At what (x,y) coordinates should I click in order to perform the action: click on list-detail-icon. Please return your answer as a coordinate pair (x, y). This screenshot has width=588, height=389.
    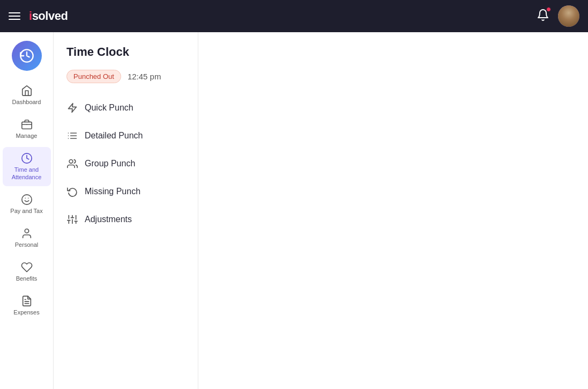
    Looking at the image, I should click on (72, 136).